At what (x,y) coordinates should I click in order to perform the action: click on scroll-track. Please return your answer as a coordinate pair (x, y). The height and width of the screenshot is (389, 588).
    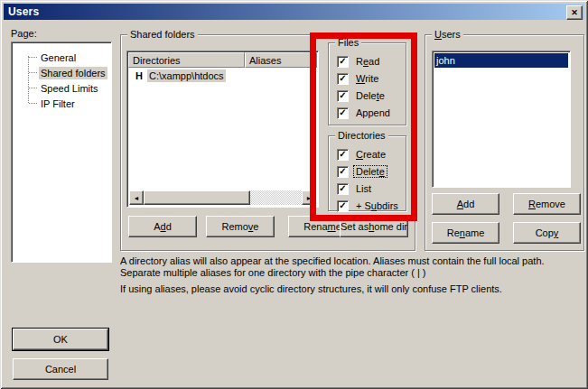
    Looking at the image, I should click on (276, 198).